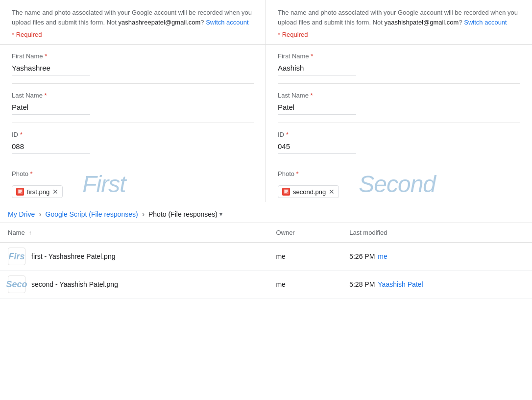 Image resolution: width=532 pixels, height=400 pixels. Describe the element at coordinates (399, 17) in the screenshot. I see `right-account-info: The name and photo associated with your …` at that location.